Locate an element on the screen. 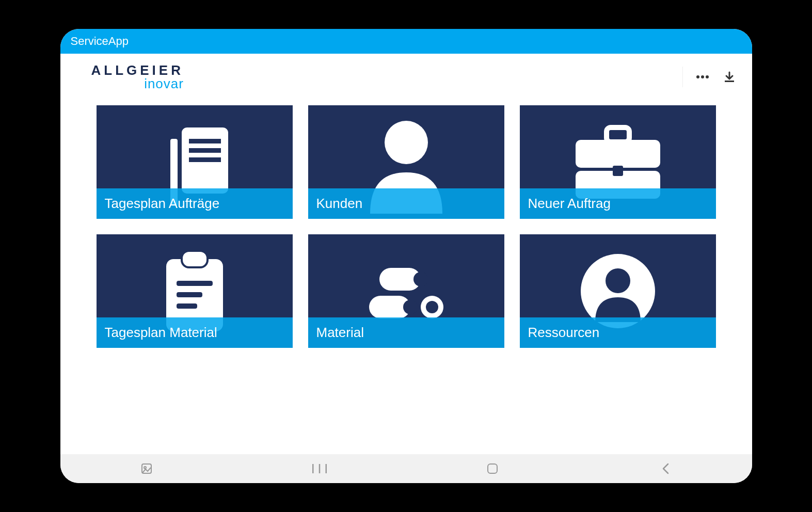 This screenshot has height=512, width=812. tile-label: Ressourcen is located at coordinates (618, 332).